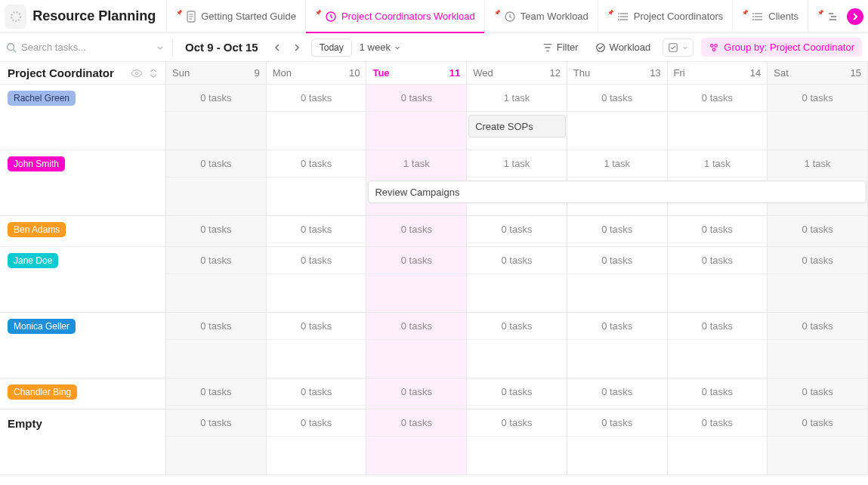 Image resolution: width=868 pixels, height=485 pixels. Describe the element at coordinates (825, 17) in the screenshot. I see `tab-activity-gant: 📌Activity Gant` at that location.